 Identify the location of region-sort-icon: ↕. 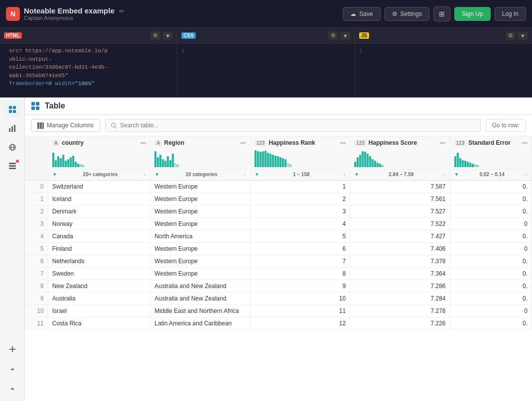
(245, 174).